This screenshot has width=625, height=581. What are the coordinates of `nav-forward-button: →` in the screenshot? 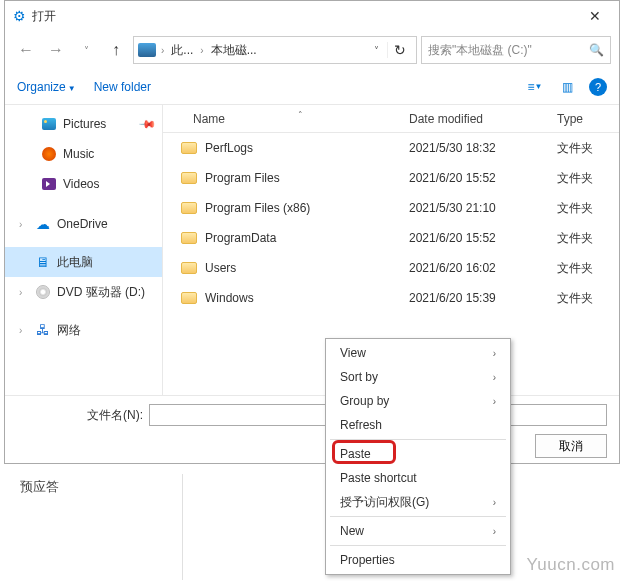 It's located at (56, 50).